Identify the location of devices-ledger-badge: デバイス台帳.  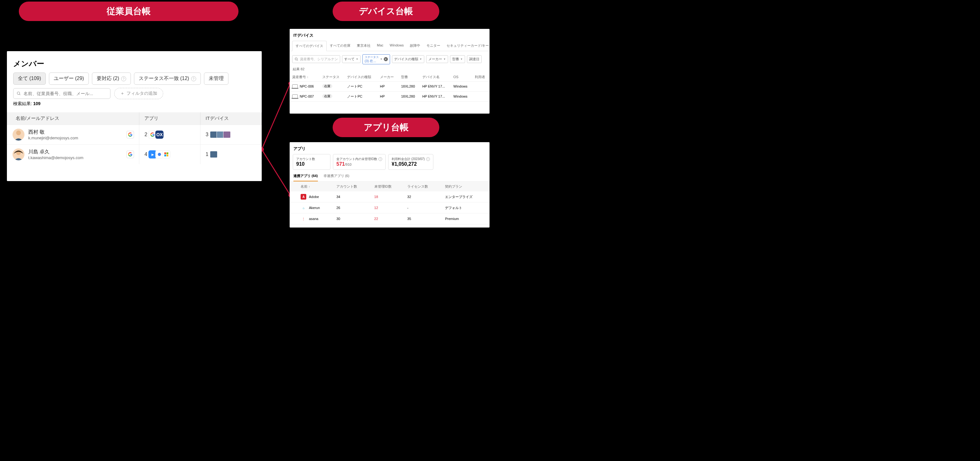
(386, 11).